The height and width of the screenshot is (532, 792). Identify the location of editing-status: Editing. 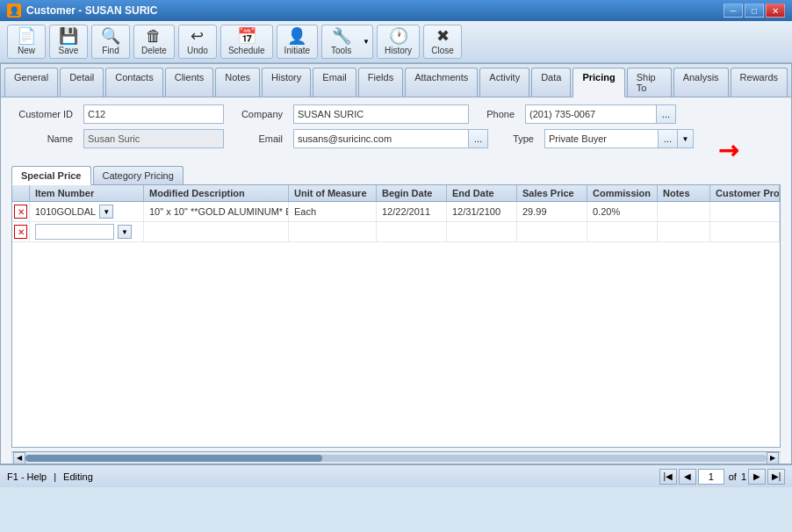
(78, 477).